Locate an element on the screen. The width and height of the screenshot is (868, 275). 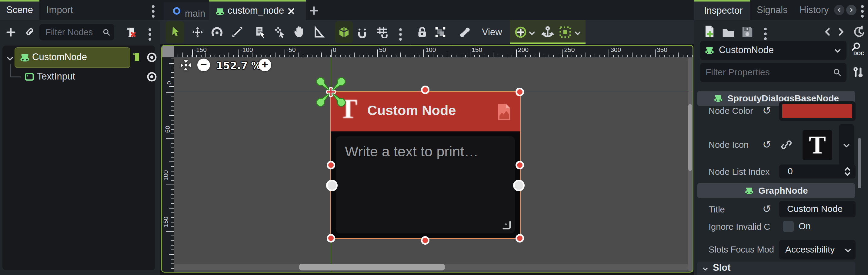
scale-tool-icon is located at coordinates (237, 32).